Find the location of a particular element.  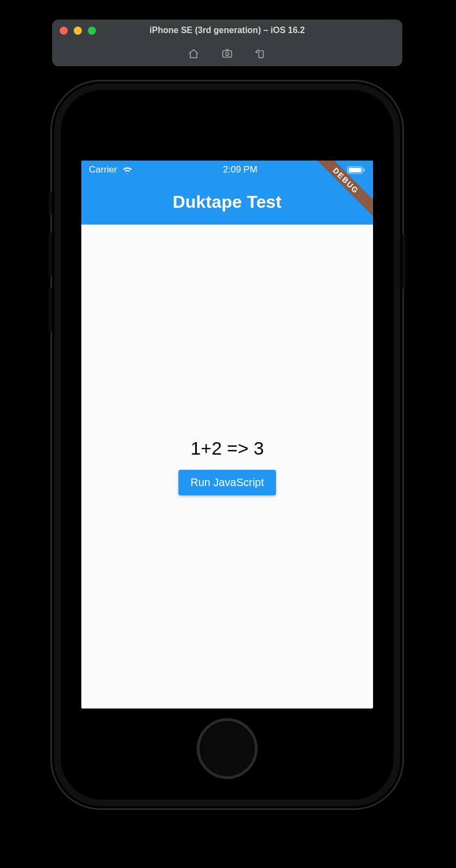

simulator-titlebar: iPhone SE (3rd generation) – iOS 16.2 is located at coordinates (227, 30).